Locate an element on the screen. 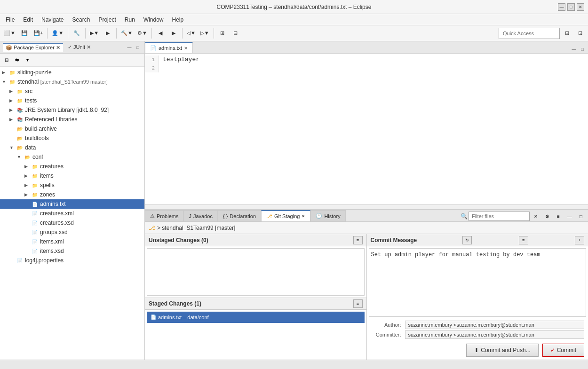  debug-button: 🔧 is located at coordinates (77, 33).